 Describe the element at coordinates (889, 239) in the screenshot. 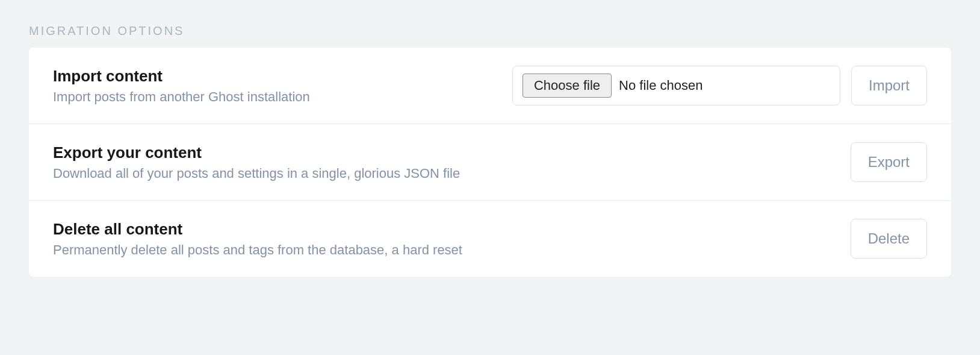

I see `delete-controls: Delete` at that location.